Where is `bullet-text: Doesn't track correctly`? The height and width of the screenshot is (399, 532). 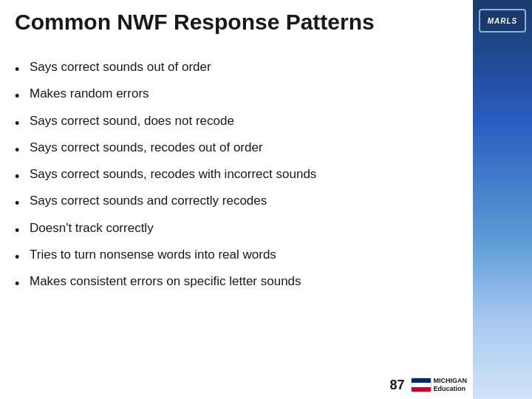
bullet-text: Doesn't track correctly is located at coordinates (248, 229).